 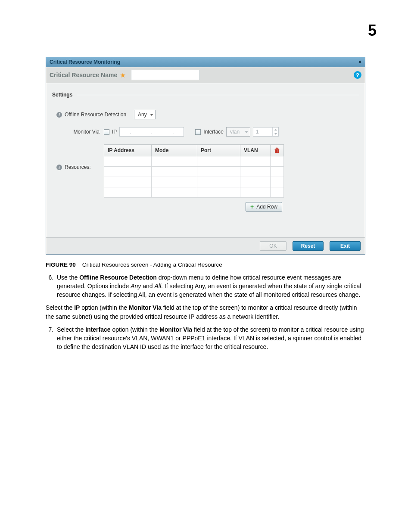 I want to click on reset-button: Reset, so click(x=308, y=246).